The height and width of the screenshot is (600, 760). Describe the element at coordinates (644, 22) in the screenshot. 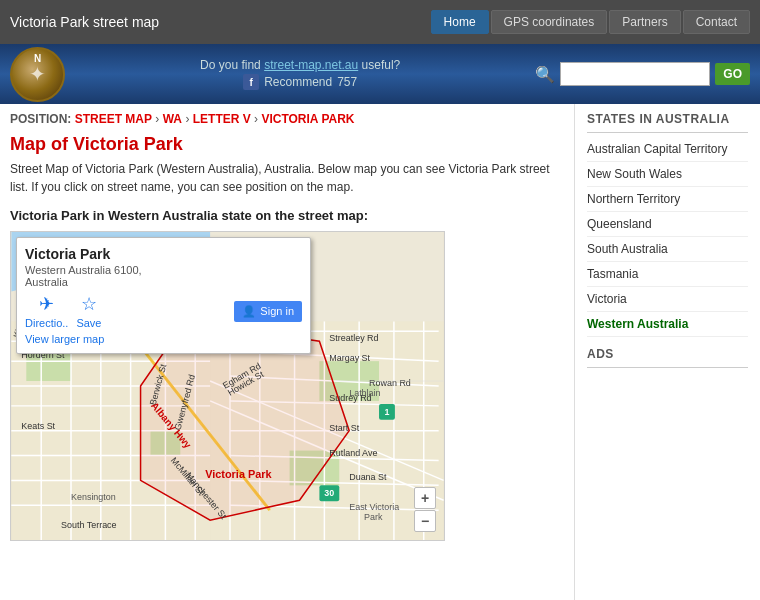

I see `nav-partners: Partners` at that location.